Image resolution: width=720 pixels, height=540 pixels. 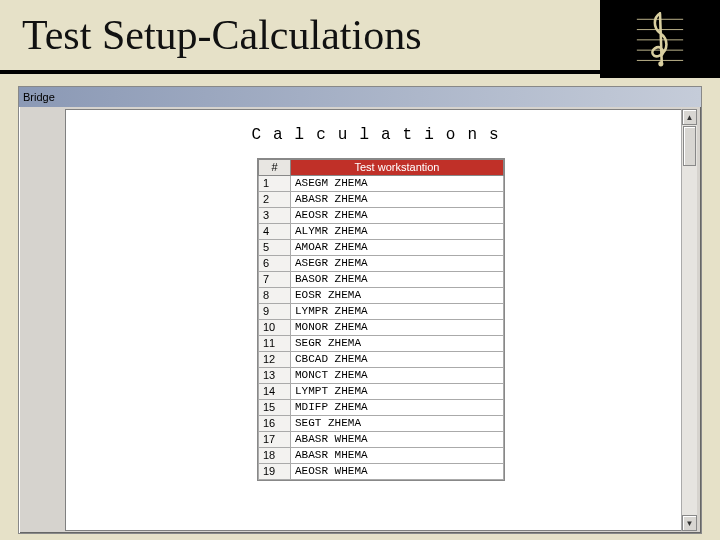 What do you see at coordinates (382, 312) in the screenshot?
I see `table-row: 9LYMPR ZHEMA` at bounding box center [382, 312].